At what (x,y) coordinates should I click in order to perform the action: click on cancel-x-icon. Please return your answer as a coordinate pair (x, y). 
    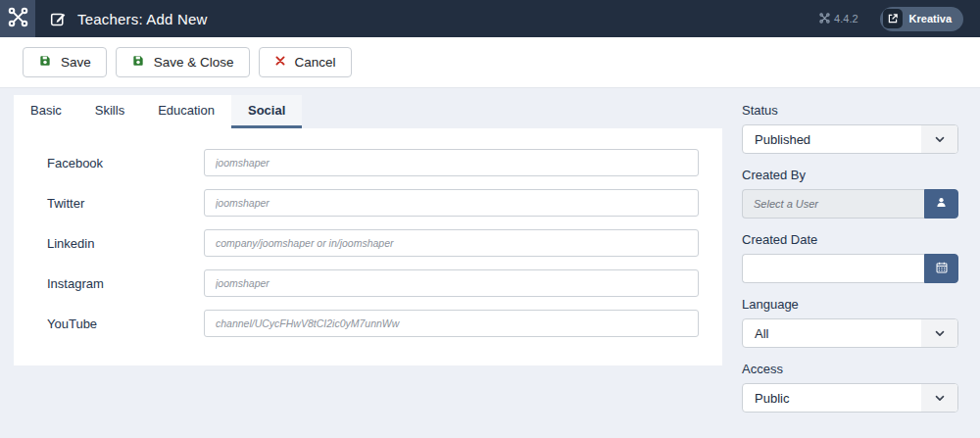
    Looking at the image, I should click on (280, 63).